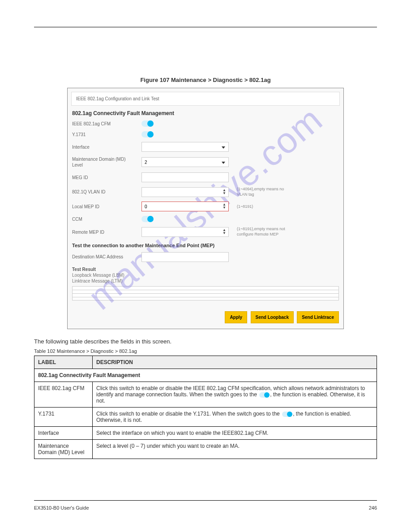 The image size is (411, 532). What do you see at coordinates (206, 275) in the screenshot?
I see `lbm-label: Loopback Message (LBM)` at bounding box center [206, 275].